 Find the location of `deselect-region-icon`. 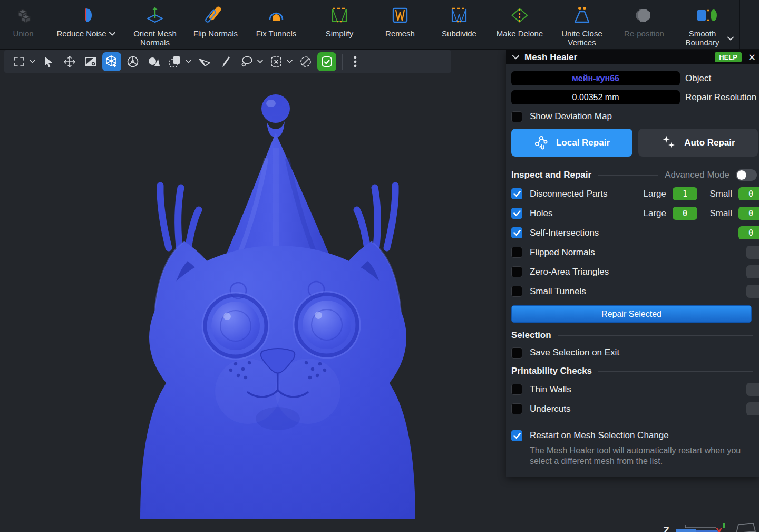

deselect-region-icon is located at coordinates (276, 62).